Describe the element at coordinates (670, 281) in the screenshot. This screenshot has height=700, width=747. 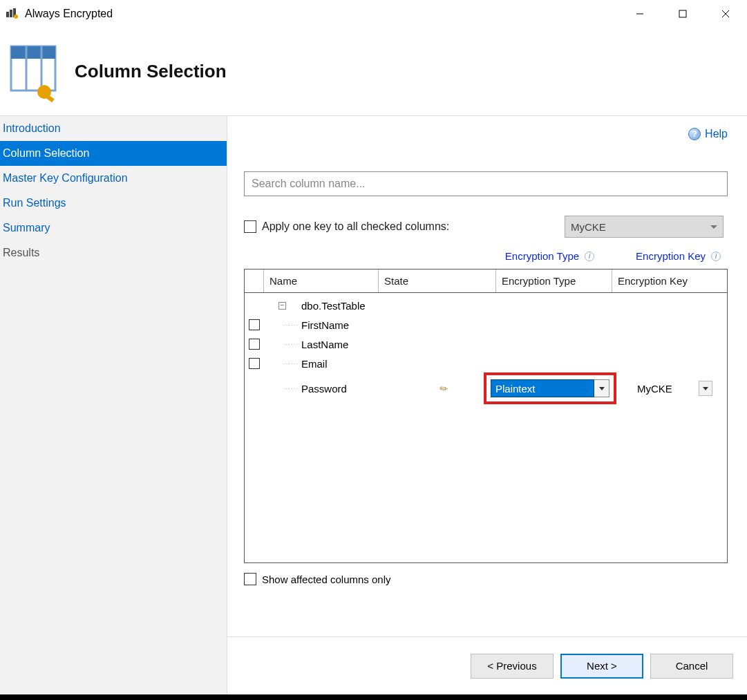
I see `grid-header-encryption-key: Encryption Key` at that location.